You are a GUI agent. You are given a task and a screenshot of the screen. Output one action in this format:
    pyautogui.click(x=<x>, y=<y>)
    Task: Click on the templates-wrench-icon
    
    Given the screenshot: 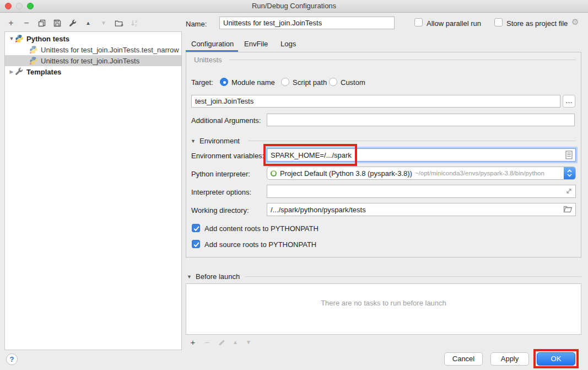 What is the action you would take?
    pyautogui.click(x=19, y=72)
    